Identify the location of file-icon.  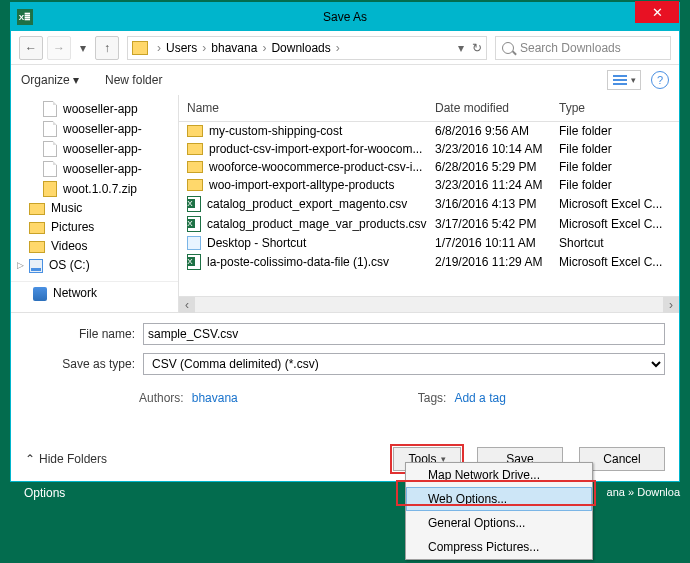
(50, 149).